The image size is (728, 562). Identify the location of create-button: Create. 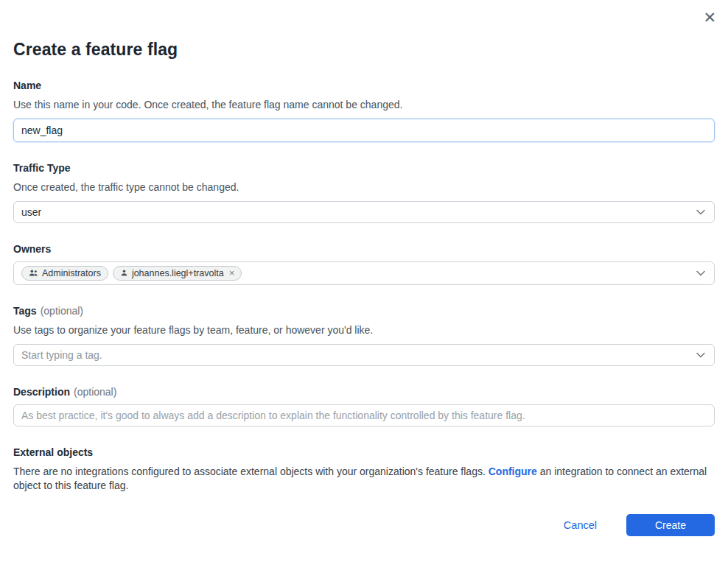
(671, 525).